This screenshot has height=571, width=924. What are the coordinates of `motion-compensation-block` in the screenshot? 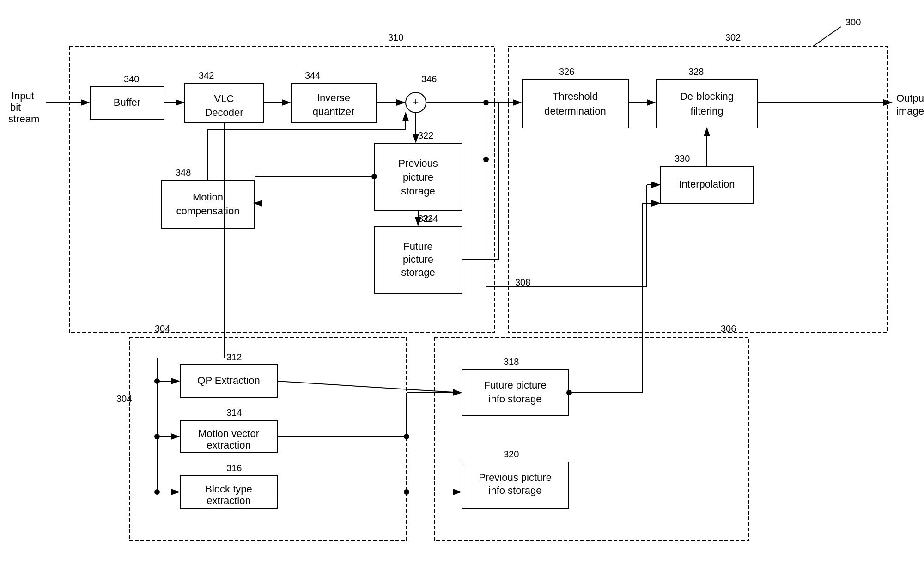 It's located at (208, 204).